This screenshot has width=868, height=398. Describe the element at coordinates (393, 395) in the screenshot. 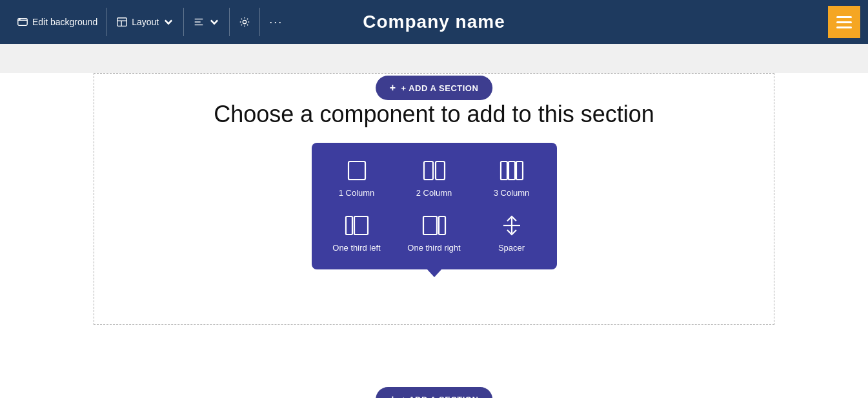

I see `plus-icon-bottom: +` at that location.